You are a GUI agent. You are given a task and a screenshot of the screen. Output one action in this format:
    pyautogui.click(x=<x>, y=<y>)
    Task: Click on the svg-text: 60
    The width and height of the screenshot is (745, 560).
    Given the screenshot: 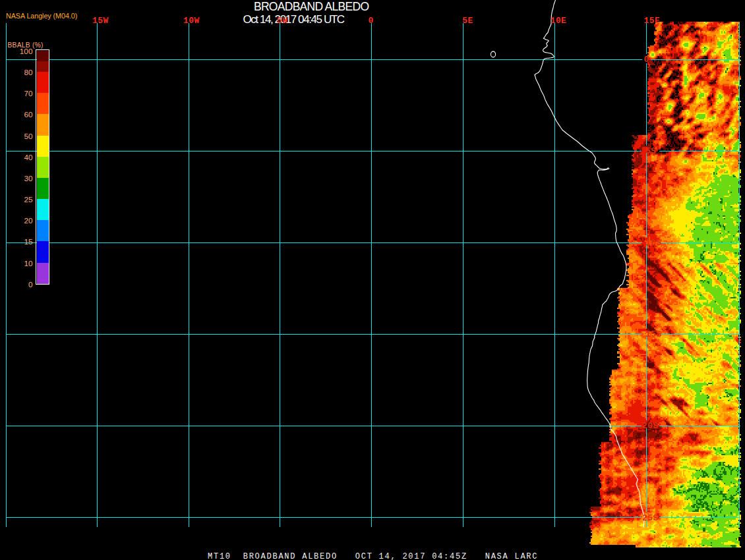 What is the action you would take?
    pyautogui.click(x=28, y=115)
    